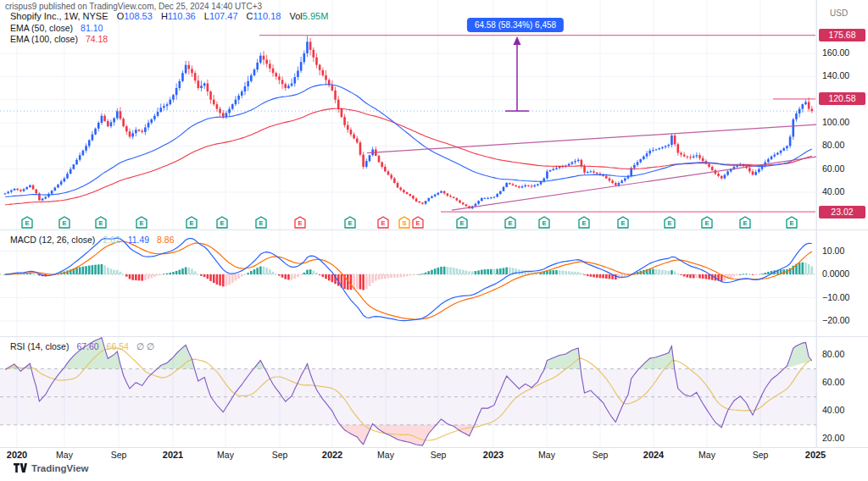 Image resolution: width=868 pixels, height=481 pixels. Describe the element at coordinates (515, 25) in the screenshot. I see `measurement-badge: 64.58 (58.34%) 6,458` at that location.